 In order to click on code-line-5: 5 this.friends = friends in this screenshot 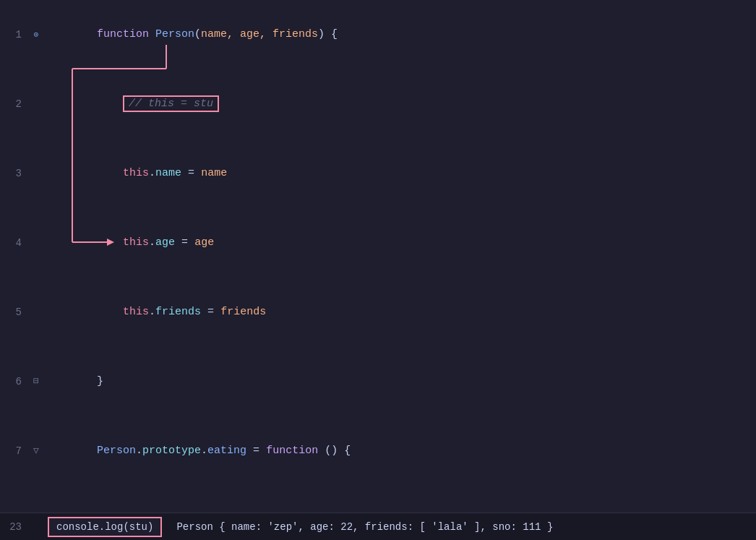, I will do `click(378, 312)`.